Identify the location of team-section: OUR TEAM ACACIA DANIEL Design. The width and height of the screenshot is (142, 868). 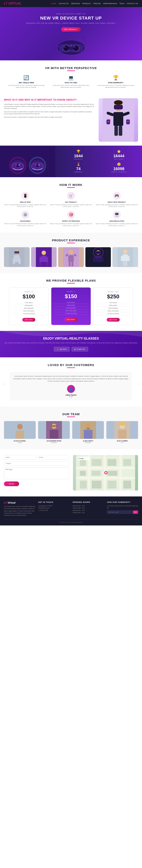
(71, 428).